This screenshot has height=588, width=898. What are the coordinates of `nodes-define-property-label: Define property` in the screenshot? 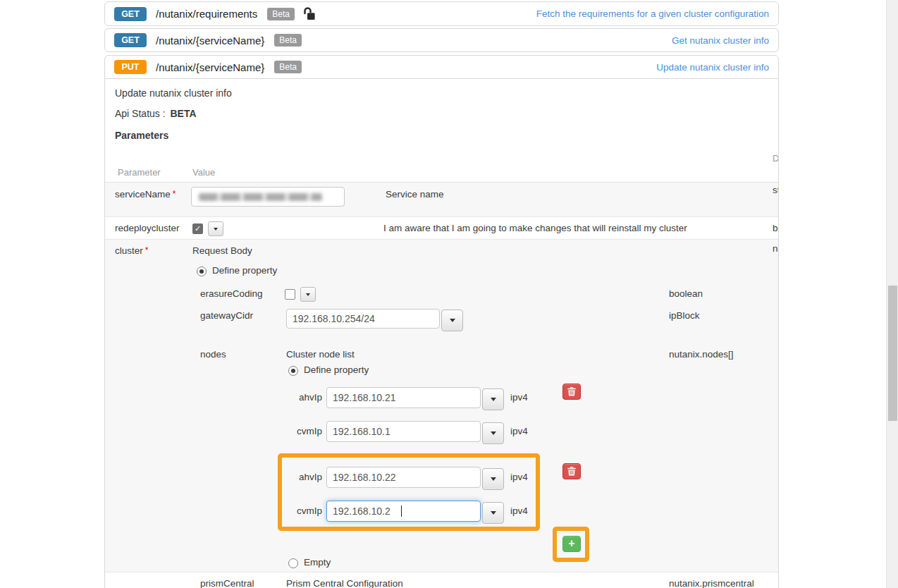 It's located at (336, 369).